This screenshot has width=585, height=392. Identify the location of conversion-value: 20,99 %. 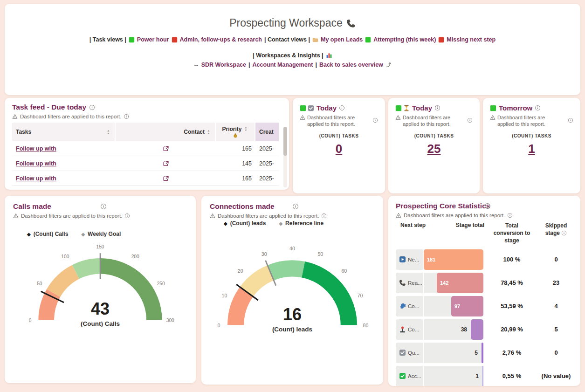
(512, 329).